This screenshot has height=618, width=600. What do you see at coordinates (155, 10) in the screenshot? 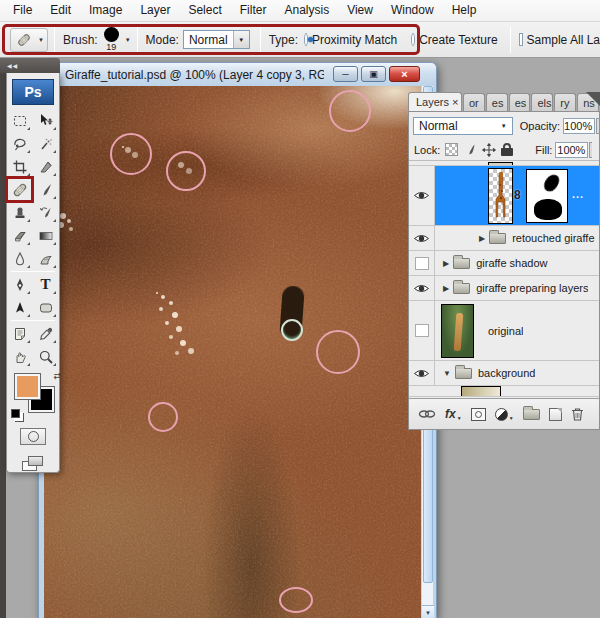
I see `menu-layer: Layer` at bounding box center [155, 10].